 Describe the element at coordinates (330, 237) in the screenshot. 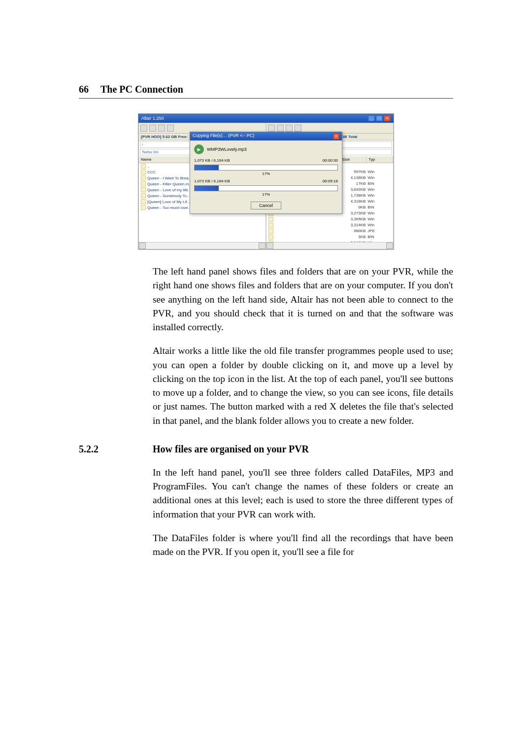

I see `list-item: 3KBBIN` at that location.